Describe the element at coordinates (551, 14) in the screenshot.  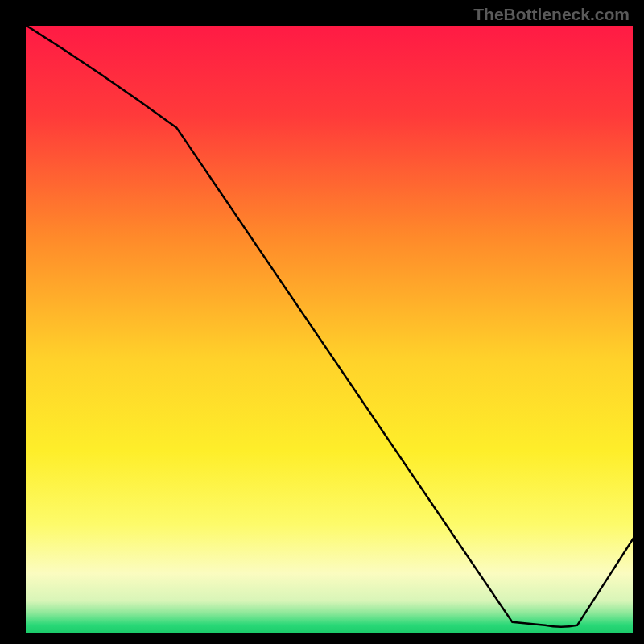
I see `watermark-text: TheBottleneck.com` at that location.